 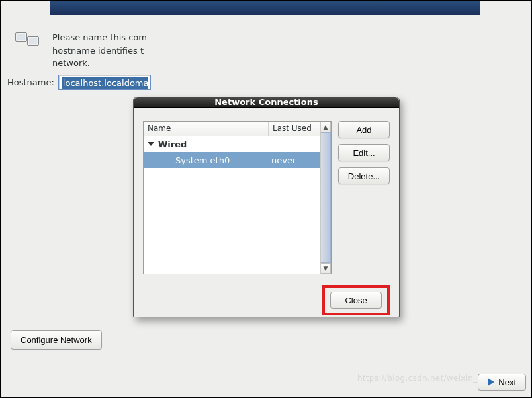 I want to click on next-button-label: Next, so click(x=507, y=382).